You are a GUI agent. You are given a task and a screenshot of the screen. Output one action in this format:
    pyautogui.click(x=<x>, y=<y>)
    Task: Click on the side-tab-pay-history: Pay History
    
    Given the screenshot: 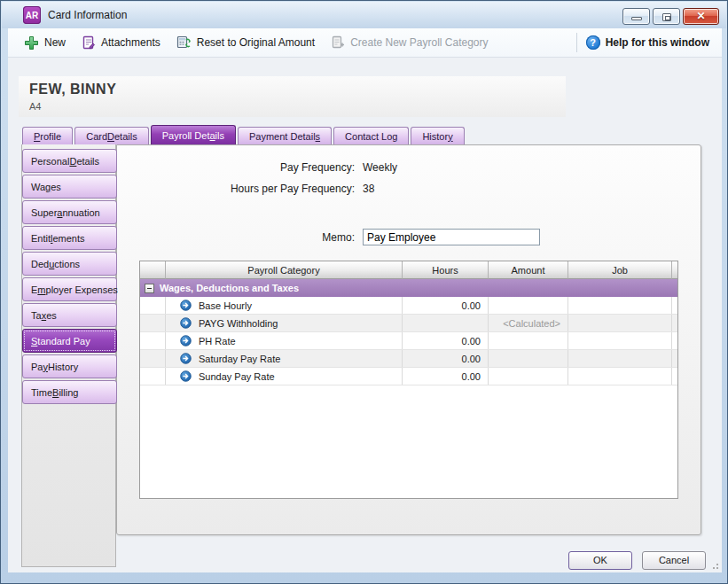 What is the action you would take?
    pyautogui.click(x=69, y=367)
    